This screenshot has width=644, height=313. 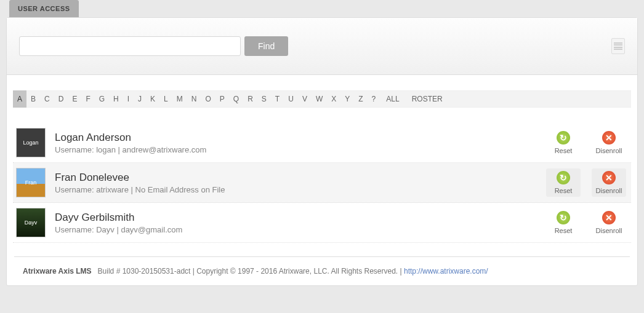 I want to click on alpha-letter-V: V, so click(x=305, y=99).